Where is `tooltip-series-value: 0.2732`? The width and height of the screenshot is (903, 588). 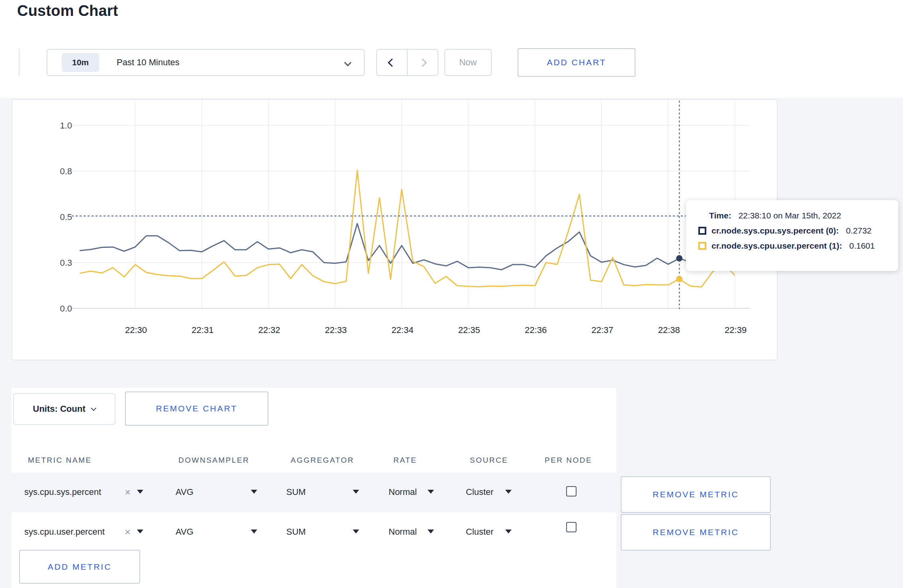
tooltip-series-value: 0.2732 is located at coordinates (859, 231).